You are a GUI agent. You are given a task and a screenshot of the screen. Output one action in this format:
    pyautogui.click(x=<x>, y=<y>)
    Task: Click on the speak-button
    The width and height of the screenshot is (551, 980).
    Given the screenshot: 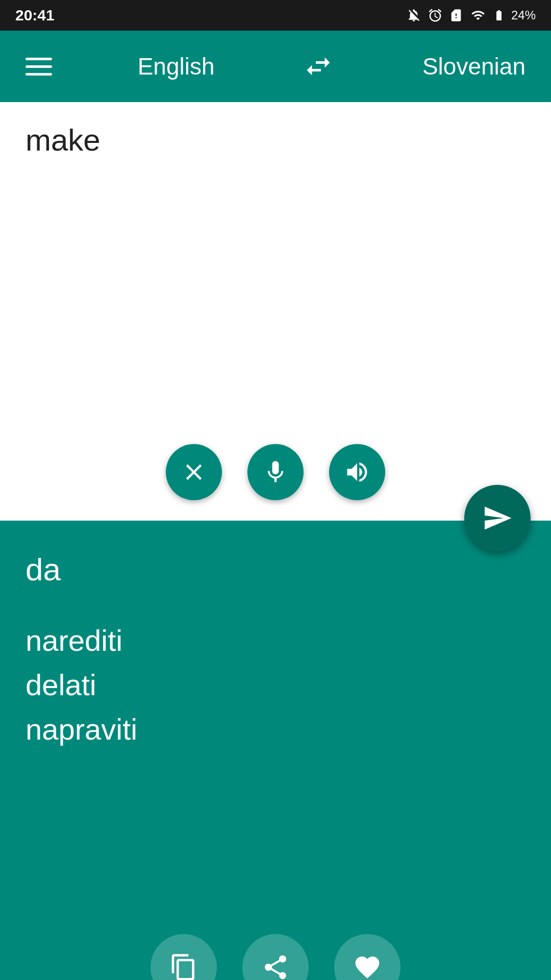 What is the action you would take?
    pyautogui.click(x=357, y=472)
    